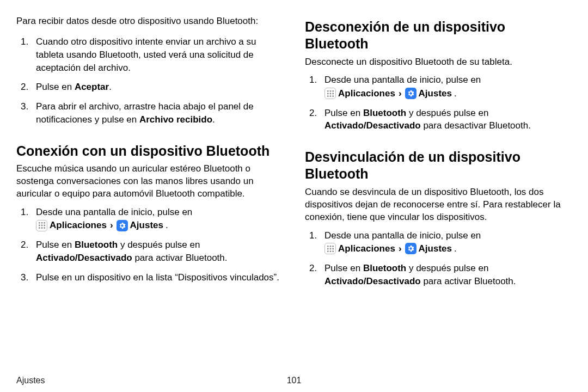  I want to click on step-receive-1: Cuando otro dispositivo intente enviar u…, so click(150, 54).